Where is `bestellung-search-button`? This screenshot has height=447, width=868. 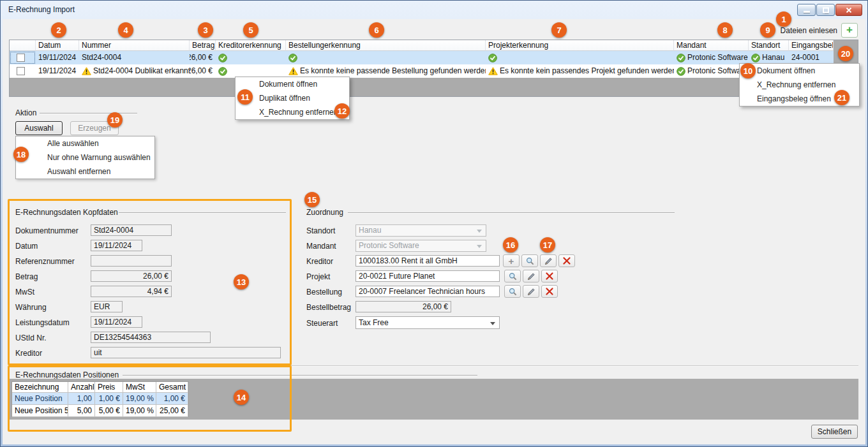
bestellung-search-button is located at coordinates (513, 291).